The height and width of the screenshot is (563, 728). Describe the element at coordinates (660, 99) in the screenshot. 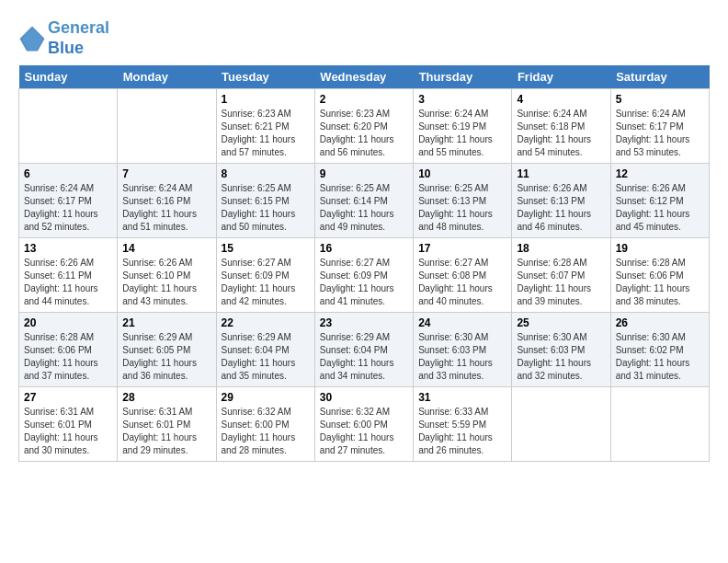

I see `day-number: 5` at that location.